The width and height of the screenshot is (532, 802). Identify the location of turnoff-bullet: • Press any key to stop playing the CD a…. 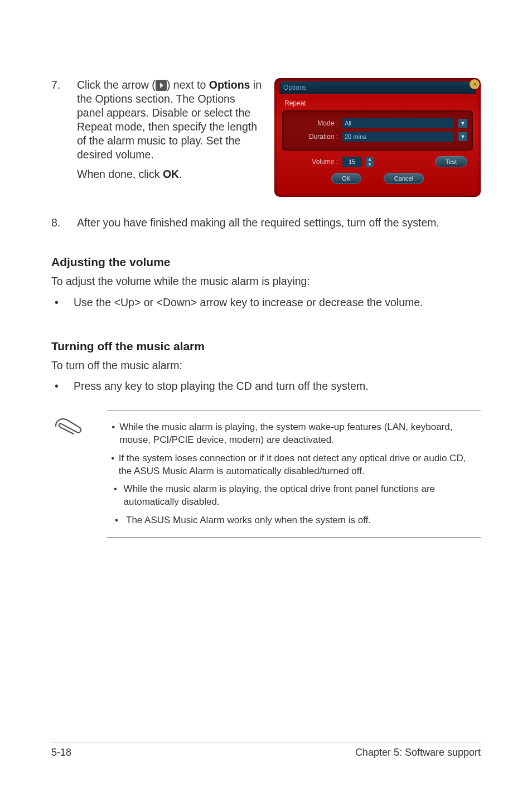
(266, 386).